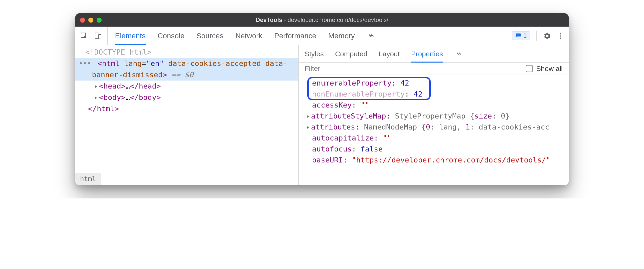 This screenshot has height=269, width=644. What do you see at coordinates (187, 178) in the screenshot?
I see `breadcrumb-bar: html` at bounding box center [187, 178].